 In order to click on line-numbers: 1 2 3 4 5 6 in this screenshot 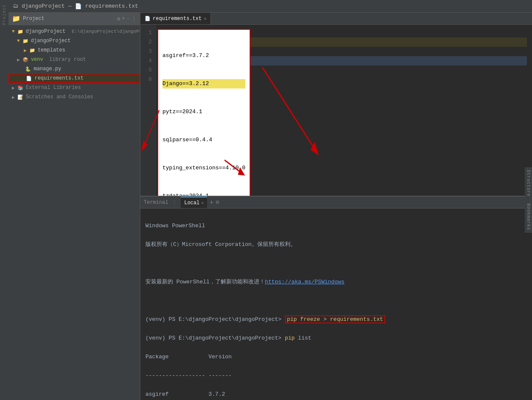, I will do `click(148, 110)`.